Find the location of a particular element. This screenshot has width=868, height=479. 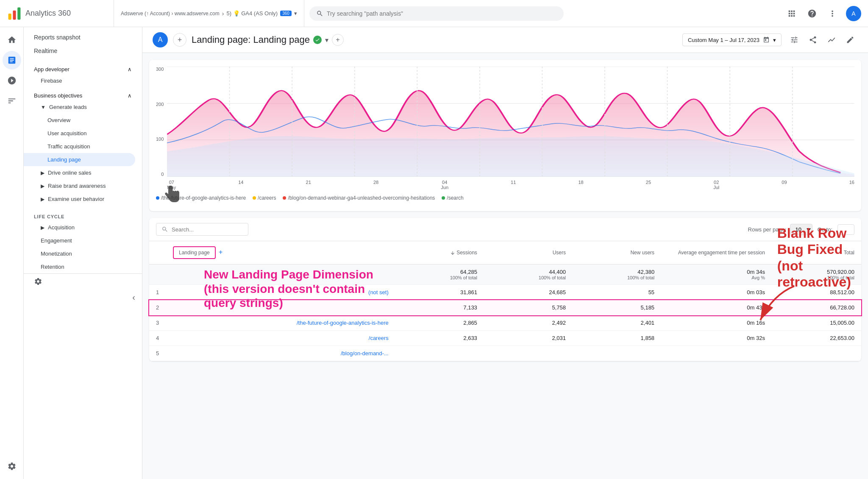

table-search-input is located at coordinates (207, 230).